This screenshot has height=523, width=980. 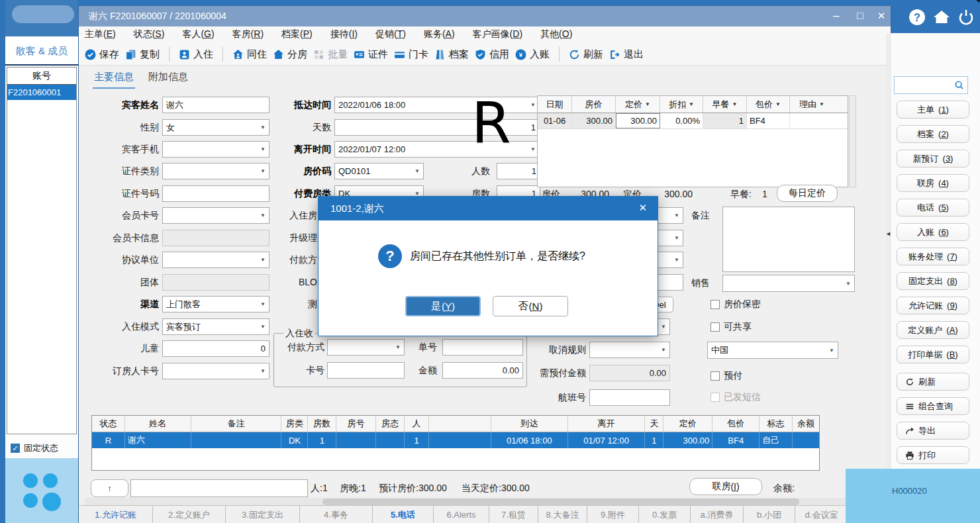 I want to click on minimize-button: –, so click(x=836, y=16).